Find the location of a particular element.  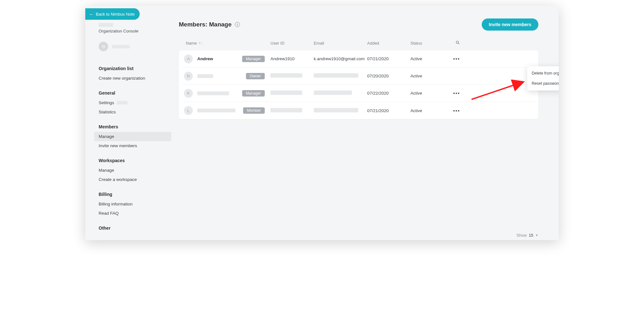

org-name-block: Organization Console is located at coordinates (132, 28).